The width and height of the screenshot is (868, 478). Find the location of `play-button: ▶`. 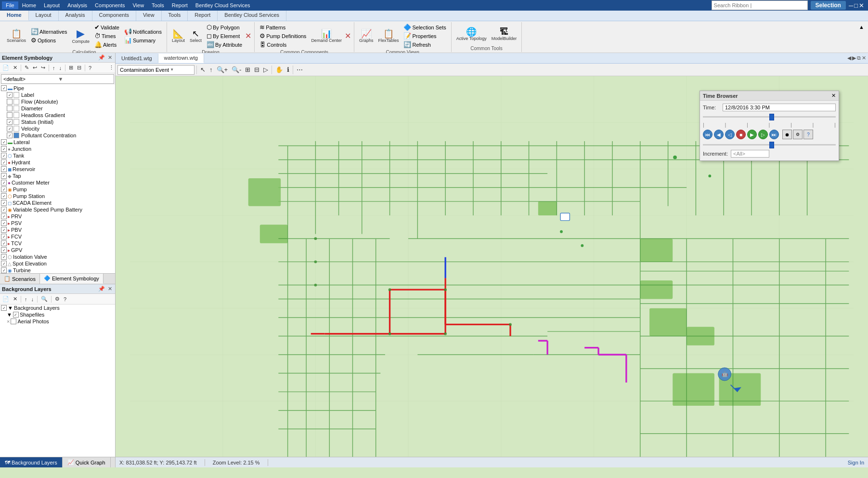

play-button: ▶ is located at coordinates (752, 134).